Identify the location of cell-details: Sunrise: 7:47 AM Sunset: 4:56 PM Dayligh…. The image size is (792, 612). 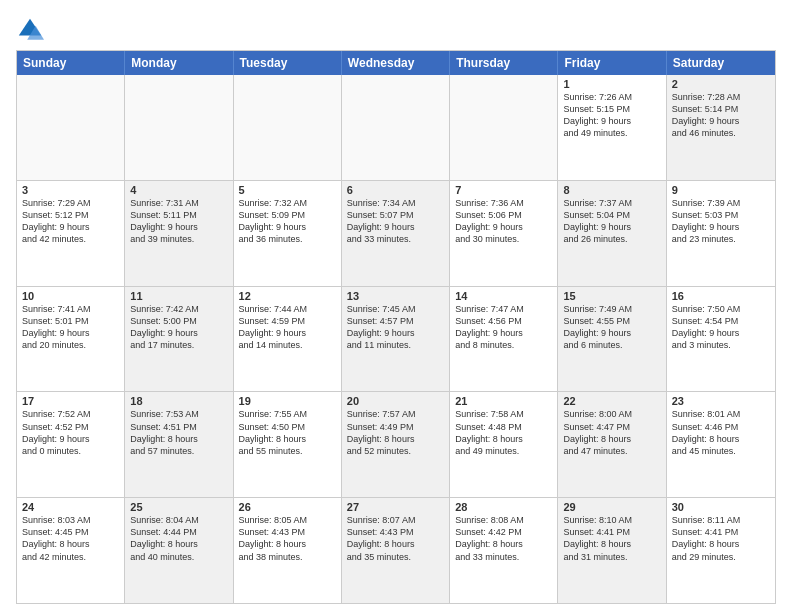
(504, 328).